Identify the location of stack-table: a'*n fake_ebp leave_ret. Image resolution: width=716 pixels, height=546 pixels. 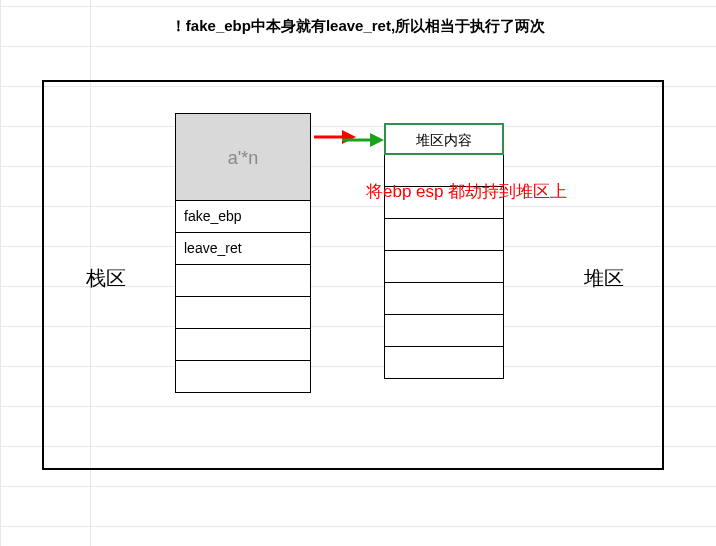
(243, 253).